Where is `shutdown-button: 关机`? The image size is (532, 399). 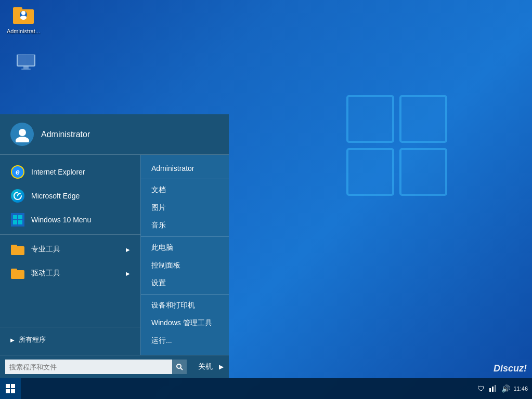 shutdown-button: 关机 is located at coordinates (205, 367).